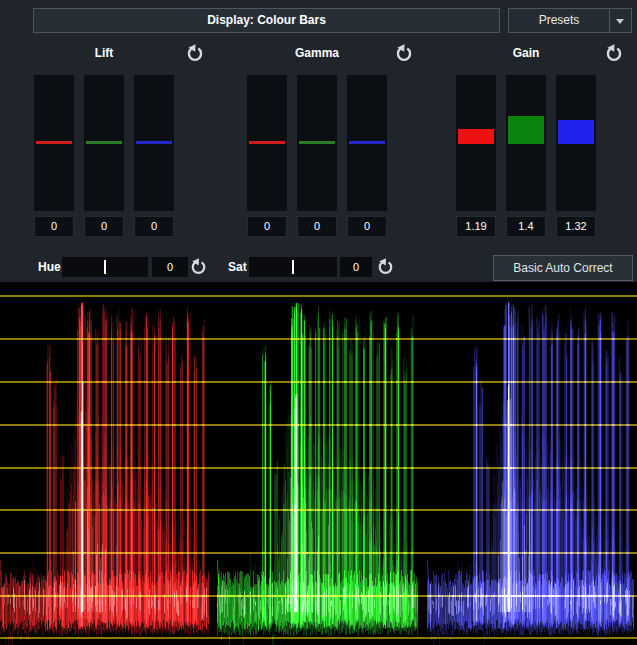  Describe the element at coordinates (476, 226) in the screenshot. I see `gain-red-value: 1.19` at that location.